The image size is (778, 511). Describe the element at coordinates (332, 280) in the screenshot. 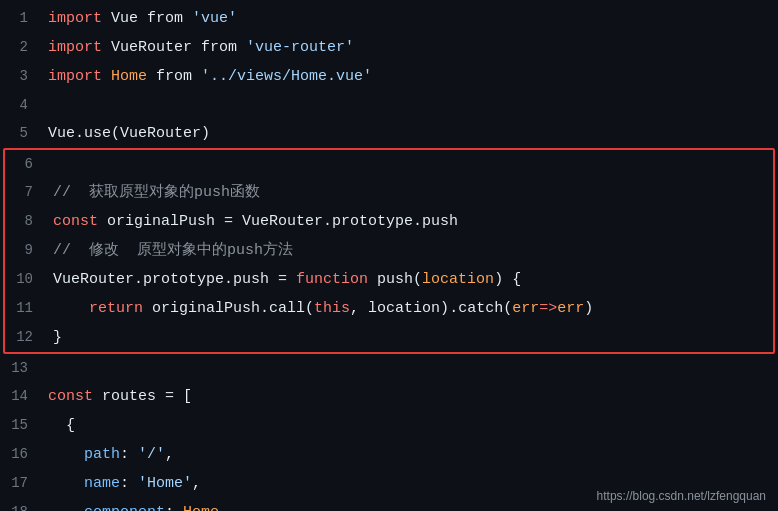

I see `token: function` at that location.